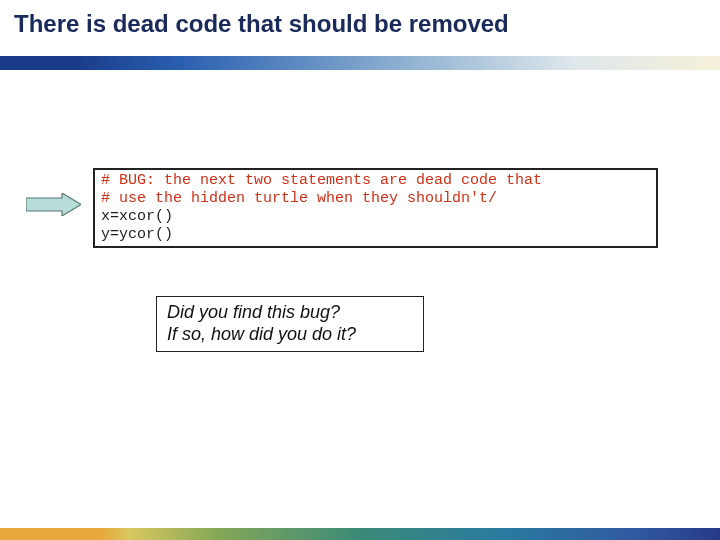  Describe the element at coordinates (137, 234) in the screenshot. I see `code-line-2: y=ycor()` at that location.